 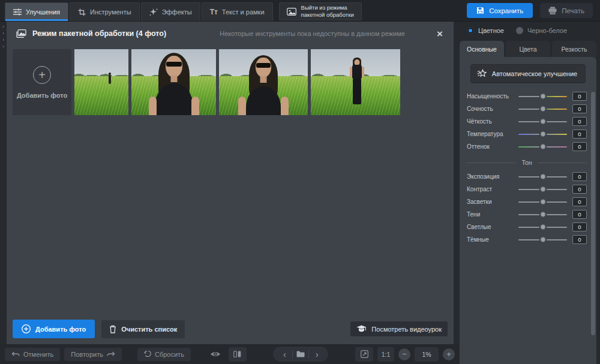 What do you see at coordinates (492, 146) in the screenshot?
I see `slider-label: Оттенок` at bounding box center [492, 146].